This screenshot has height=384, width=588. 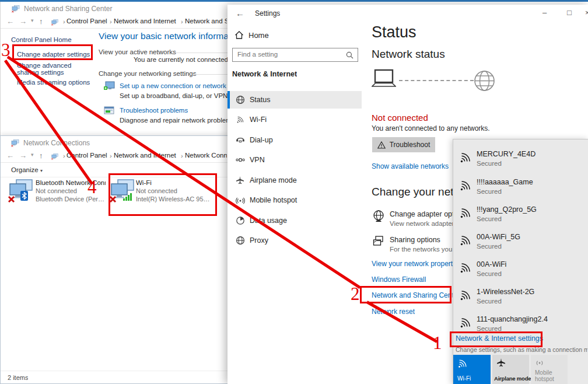 What do you see at coordinates (587, 13) in the screenshot?
I see `close-button: ×` at bounding box center [587, 13].